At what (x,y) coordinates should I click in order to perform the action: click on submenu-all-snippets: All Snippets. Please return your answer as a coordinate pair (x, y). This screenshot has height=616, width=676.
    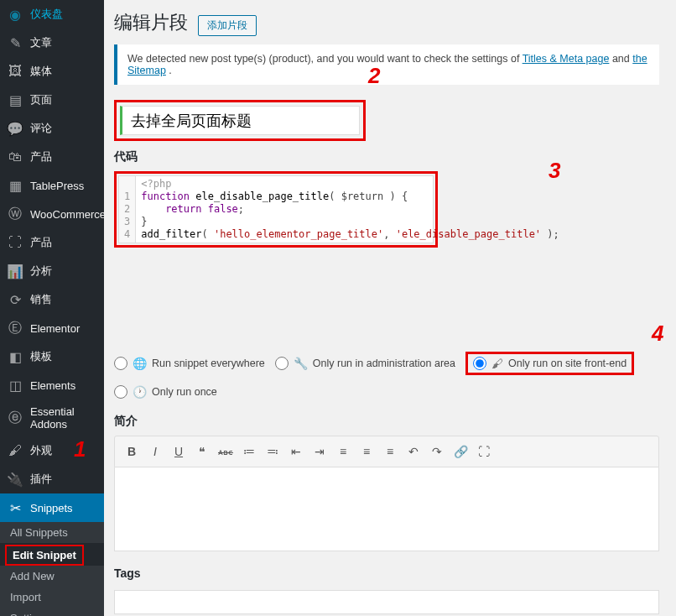
    Looking at the image, I should click on (52, 532).